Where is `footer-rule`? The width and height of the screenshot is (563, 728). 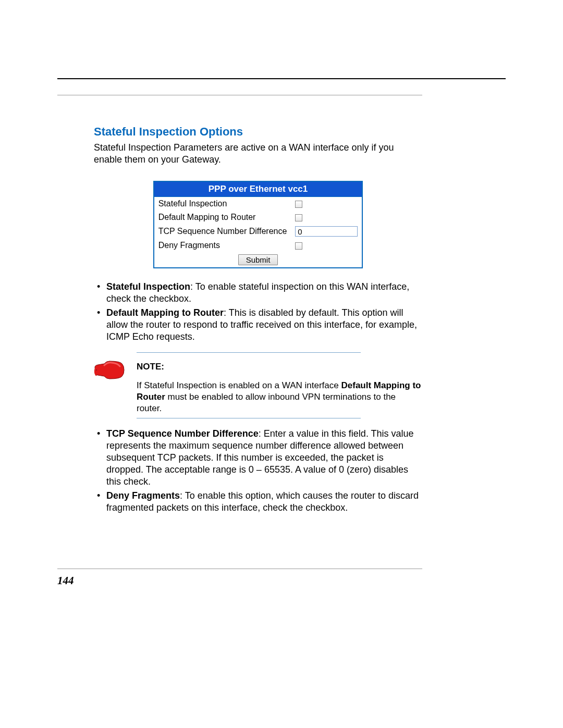 footer-rule is located at coordinates (240, 569).